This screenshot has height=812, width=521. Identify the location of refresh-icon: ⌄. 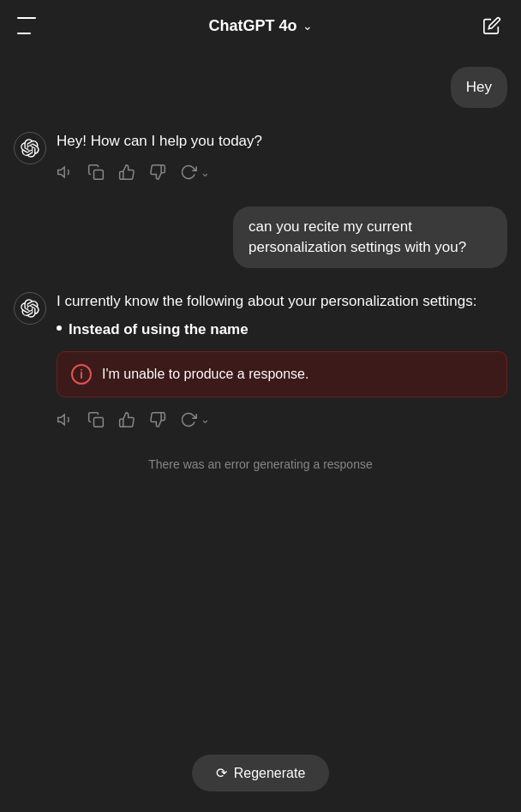
(195, 172).